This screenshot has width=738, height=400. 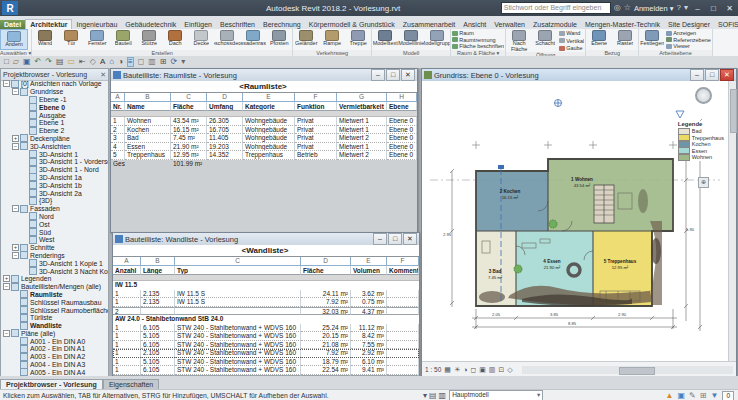 What do you see at coordinates (60, 62) in the screenshot?
I see `print-icon: ▤` at bounding box center [60, 62].